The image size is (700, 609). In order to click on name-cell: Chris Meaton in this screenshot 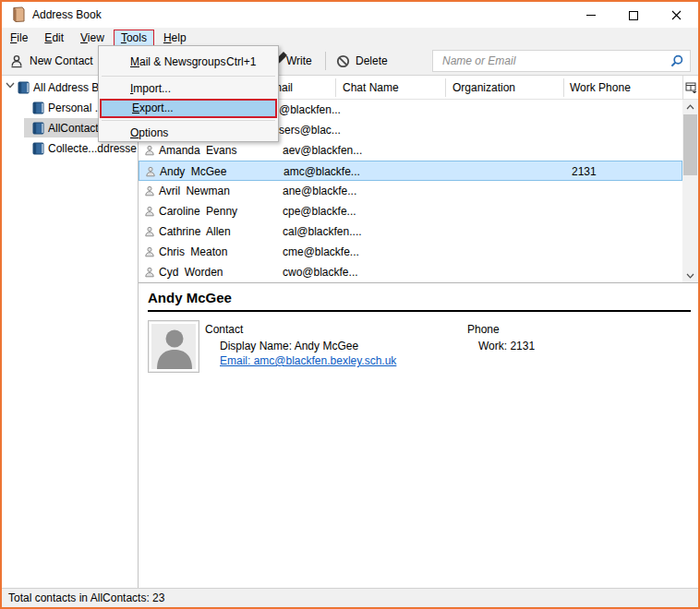, I will do `click(193, 252)`.